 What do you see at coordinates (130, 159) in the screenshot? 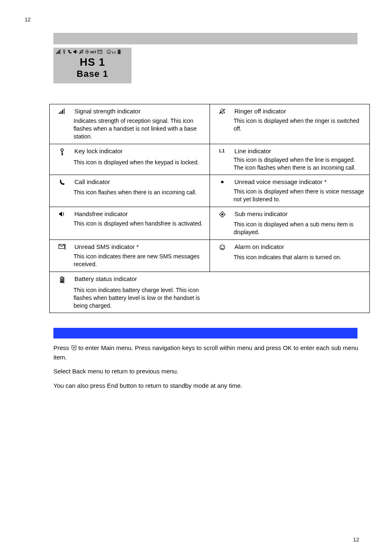
I see `table-cell: Key lock indicator This icon is displaye…` at bounding box center [130, 159].